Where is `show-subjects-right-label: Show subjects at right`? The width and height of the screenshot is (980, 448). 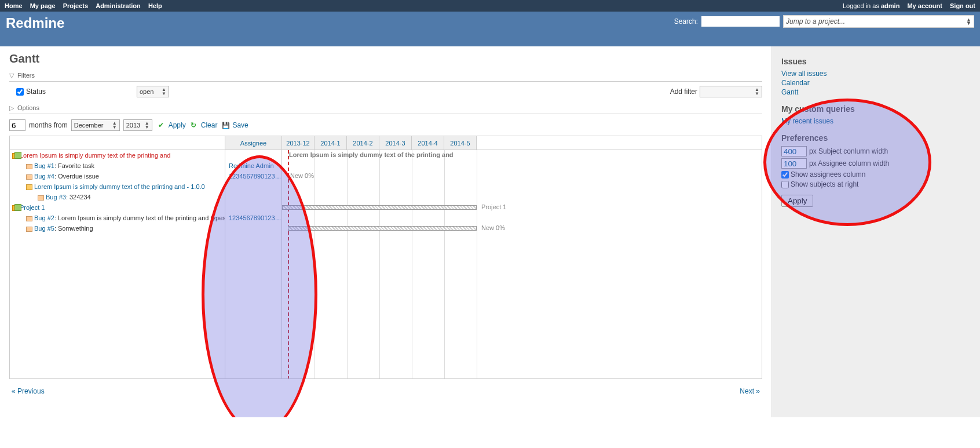 show-subjects-right-label: Show subjects at right is located at coordinates (825, 184).